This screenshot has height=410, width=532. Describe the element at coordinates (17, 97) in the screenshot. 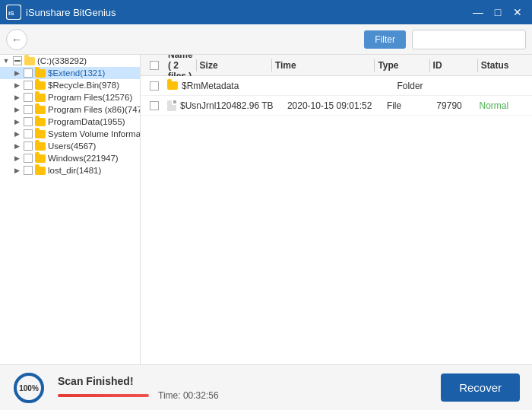

I see `tree-toggle-2: ▶` at that location.